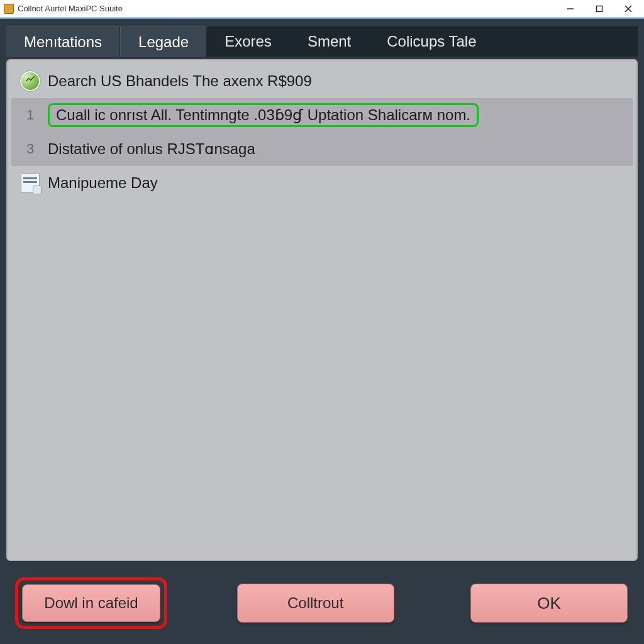 This screenshot has width=644, height=644. I want to click on list-item: Dearch US Bhandels The axenx R$909, so click(322, 81).